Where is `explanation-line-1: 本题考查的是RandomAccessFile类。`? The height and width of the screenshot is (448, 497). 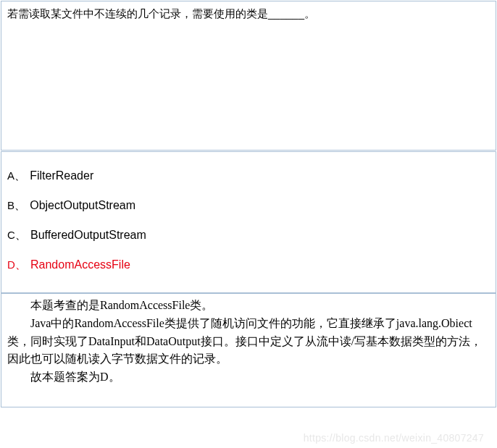
explanation-line-1: 本题考查的是RandomAccessFile类。 is located at coordinates (248, 305).